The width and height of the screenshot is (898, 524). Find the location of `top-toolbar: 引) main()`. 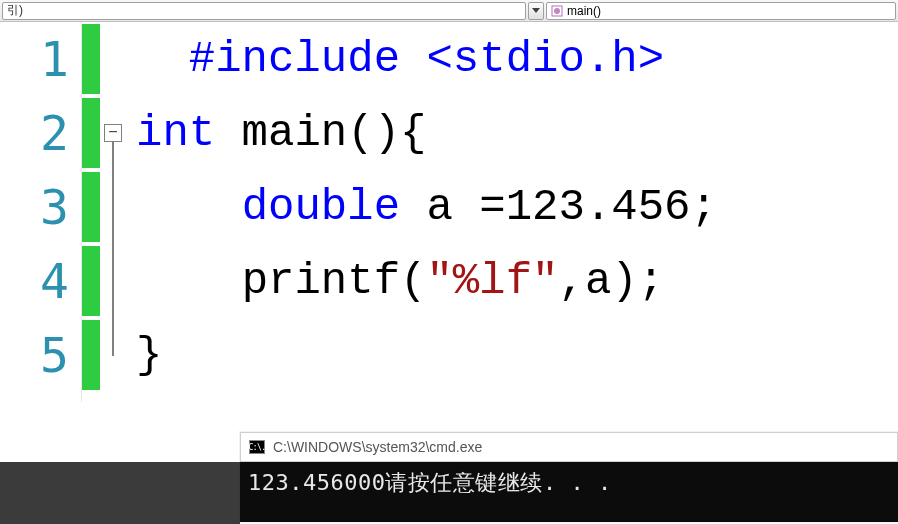

top-toolbar: 引) main() is located at coordinates (449, 11).